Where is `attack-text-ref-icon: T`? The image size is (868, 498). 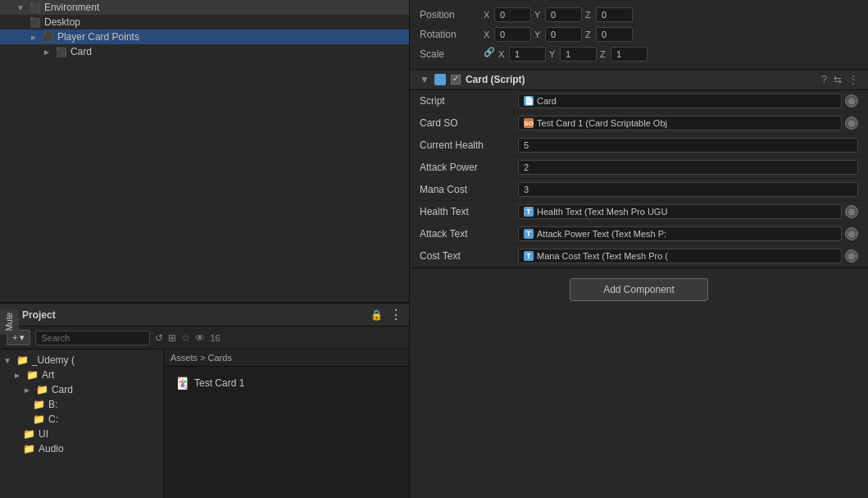 attack-text-ref-icon: T is located at coordinates (529, 234).